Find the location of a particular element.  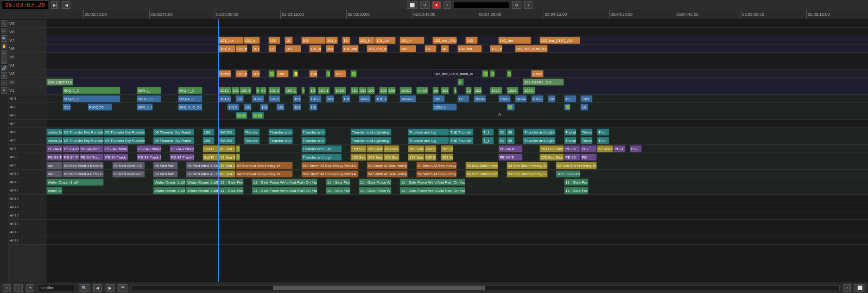

clip-a7-22: PE-3 is located at coordinates (619, 149).